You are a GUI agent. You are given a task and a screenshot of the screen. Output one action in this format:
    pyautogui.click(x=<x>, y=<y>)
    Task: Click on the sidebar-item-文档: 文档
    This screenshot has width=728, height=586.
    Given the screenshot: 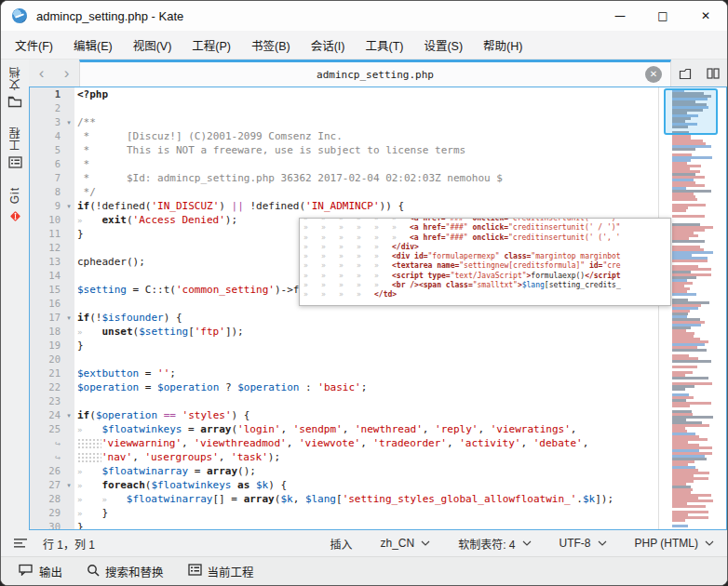 What is the action you would take?
    pyautogui.click(x=15, y=89)
    